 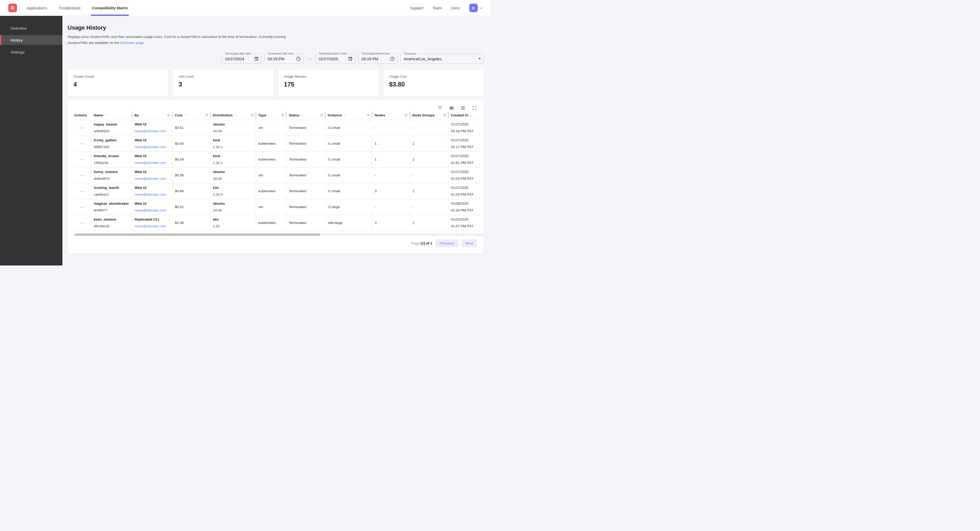 What do you see at coordinates (456, 8) in the screenshot?
I see `docs-link: Docs` at bounding box center [456, 8].